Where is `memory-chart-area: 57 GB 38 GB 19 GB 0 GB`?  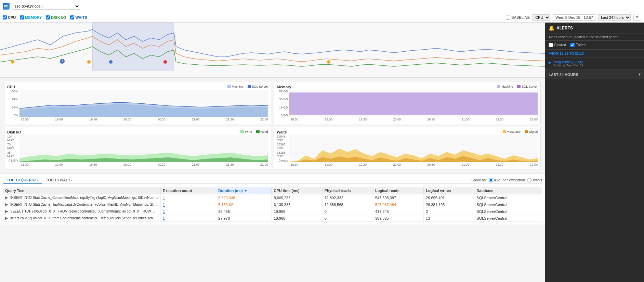 memory-chart-area: 57 GB 38 GB 19 GB 0 GB is located at coordinates (408, 103).